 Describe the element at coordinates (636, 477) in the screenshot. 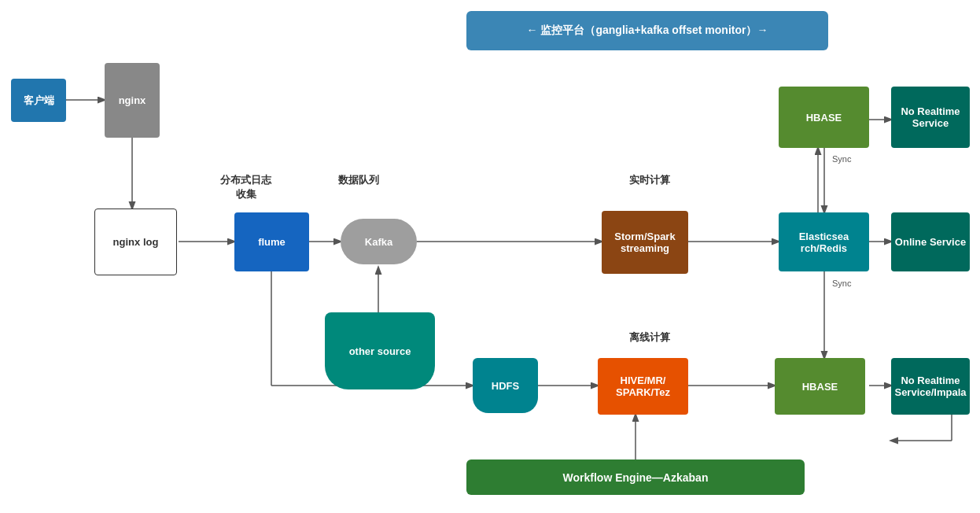

I see `workflow-engine: Workflow Engine—Azkaban` at that location.